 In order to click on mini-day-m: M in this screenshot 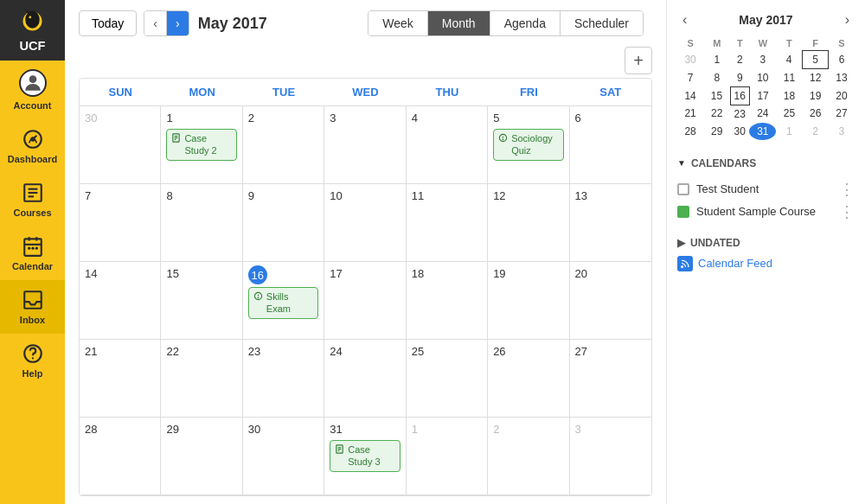, I will do `click(716, 43)`.